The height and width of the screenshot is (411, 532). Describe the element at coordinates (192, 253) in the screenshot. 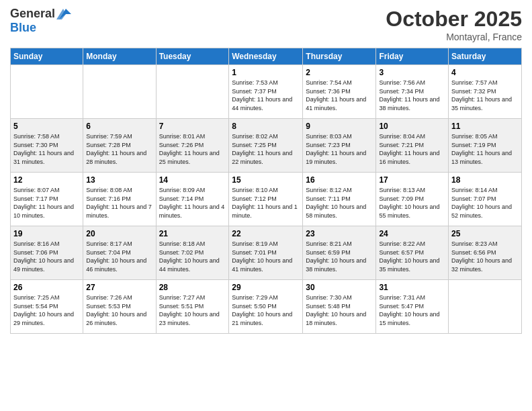

I see `table-row: 21Sunrise: 8:18 AM Sunset: 7:02 PM Dayli…` at that location.